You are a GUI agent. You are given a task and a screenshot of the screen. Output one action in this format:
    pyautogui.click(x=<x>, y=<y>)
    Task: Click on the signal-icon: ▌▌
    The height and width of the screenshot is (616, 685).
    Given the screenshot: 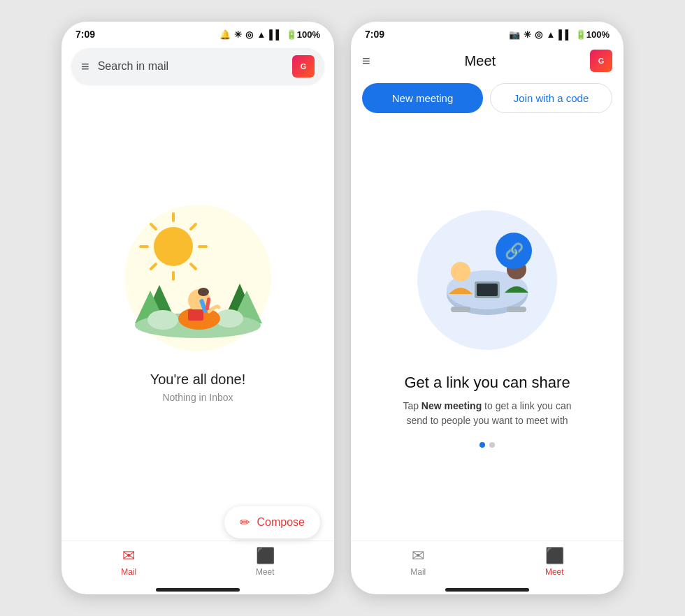 What is the action you would take?
    pyautogui.click(x=275, y=35)
    